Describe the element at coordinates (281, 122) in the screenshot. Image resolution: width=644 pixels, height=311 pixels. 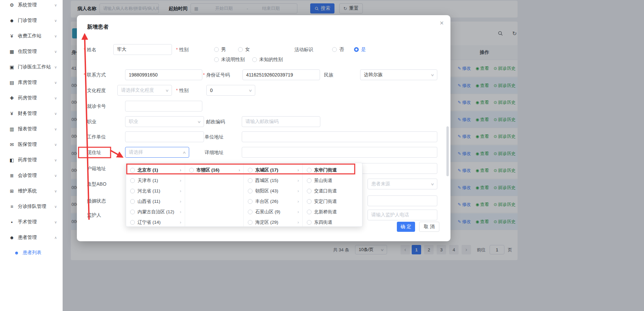
I see `postal-input: 请输入邮政编码` at that location.